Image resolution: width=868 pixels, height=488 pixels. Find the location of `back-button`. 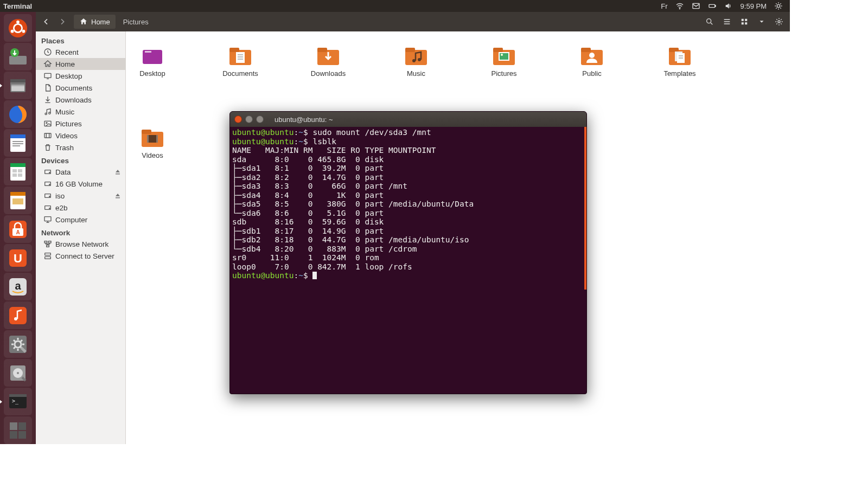

back-button is located at coordinates (46, 22).